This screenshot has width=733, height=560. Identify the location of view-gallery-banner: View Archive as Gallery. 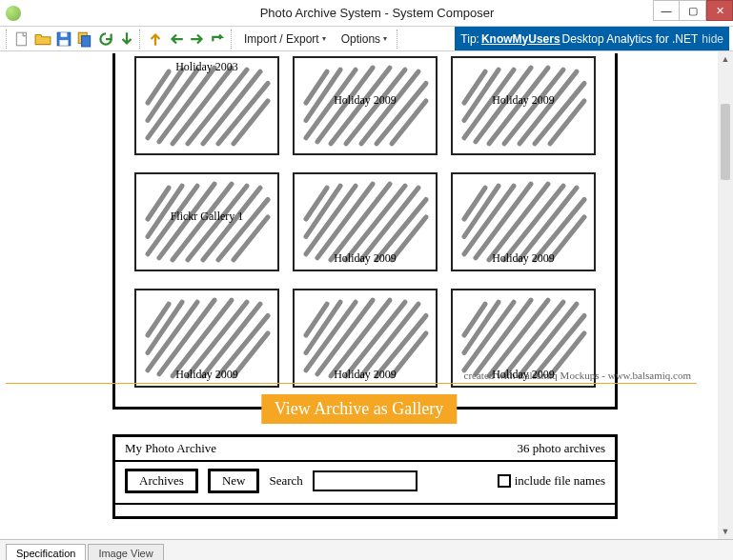
(358, 410).